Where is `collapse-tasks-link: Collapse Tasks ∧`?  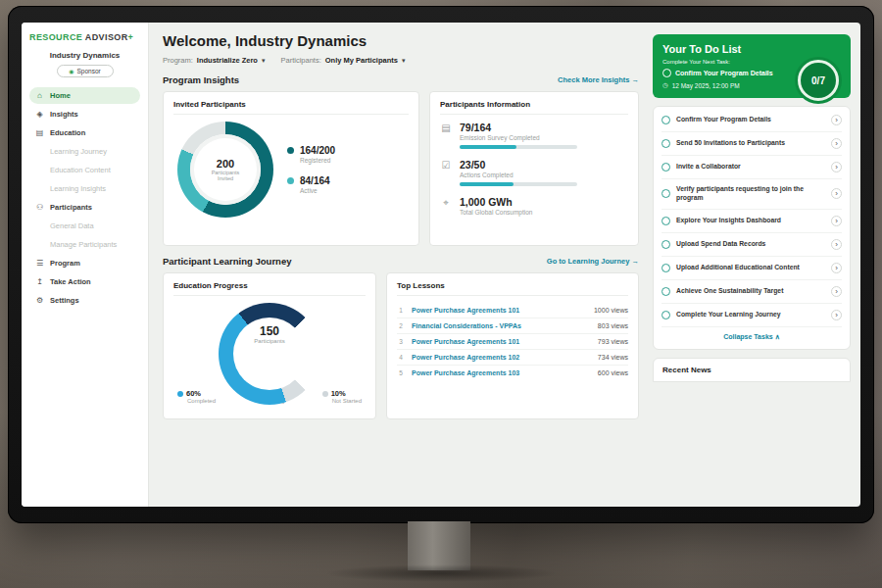 collapse-tasks-link: Collapse Tasks ∧ is located at coordinates (752, 337).